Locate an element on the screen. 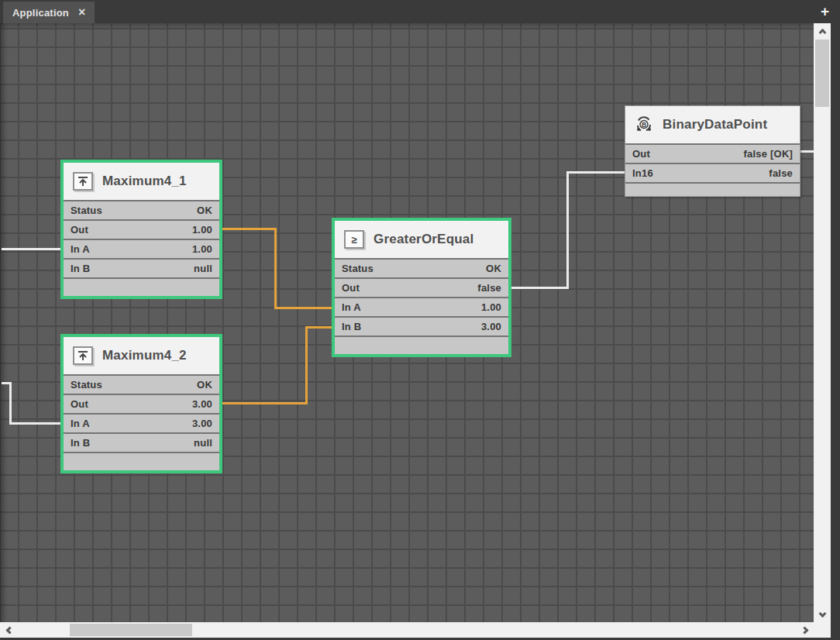 This screenshot has height=640, width=840. node-slot-out: Out 3.00 is located at coordinates (141, 403).